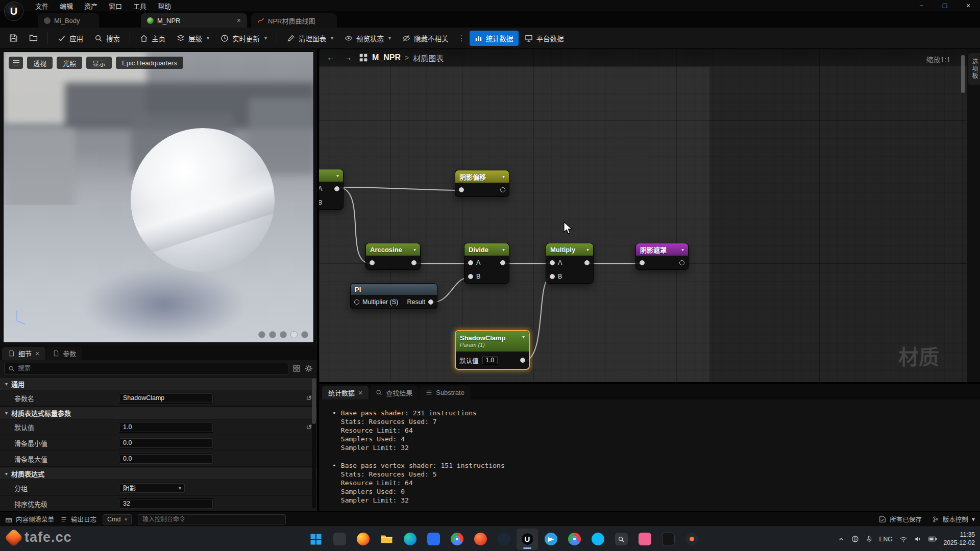  What do you see at coordinates (457, 539) in the screenshot?
I see `taskbar-app-chrome` at bounding box center [457, 539].